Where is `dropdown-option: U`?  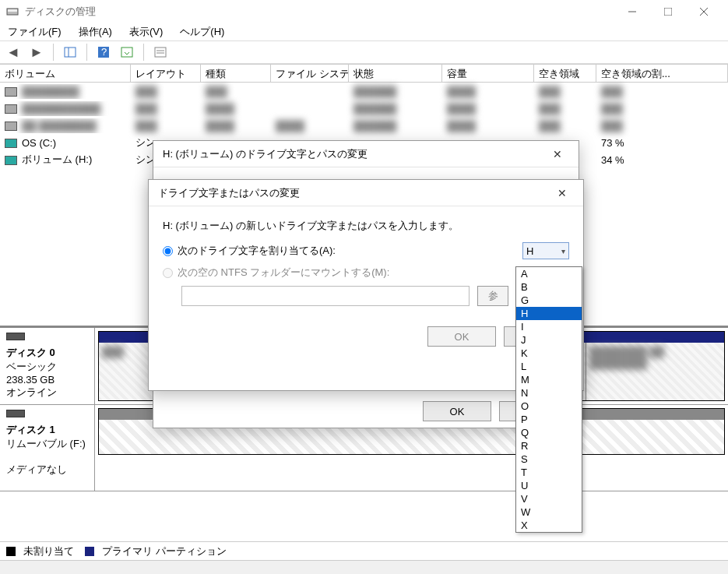
dropdown-option: U is located at coordinates (549, 486).